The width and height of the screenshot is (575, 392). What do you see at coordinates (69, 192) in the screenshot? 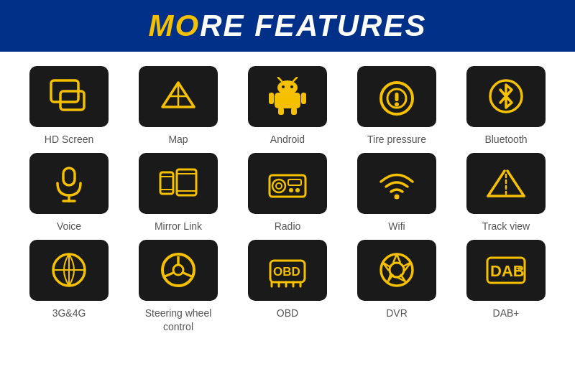
I see `feature-voice: Voice` at bounding box center [69, 192].